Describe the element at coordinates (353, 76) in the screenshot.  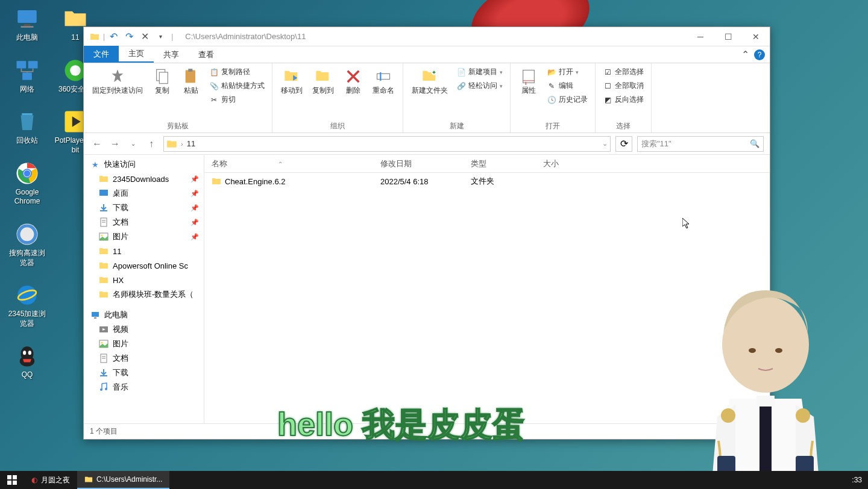
I see `delete-icon` at that location.